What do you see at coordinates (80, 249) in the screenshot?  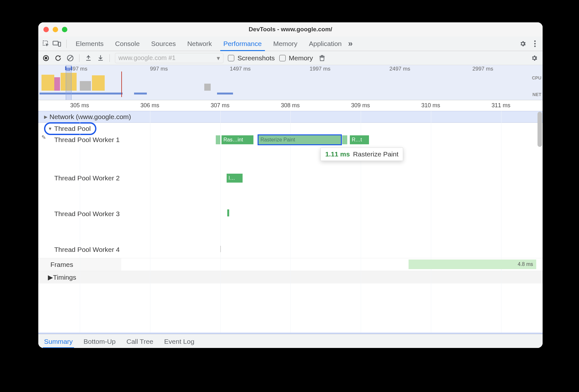 I see `worker-4-label: Thread Pool Worker 4` at bounding box center [80, 249].